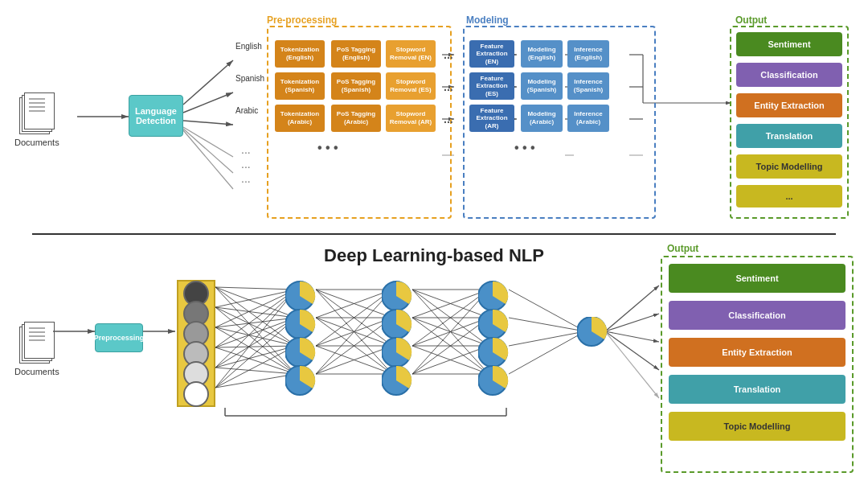 The image size is (868, 489). I want to click on pos-ar: PoS Tagging(Arabic), so click(356, 118).